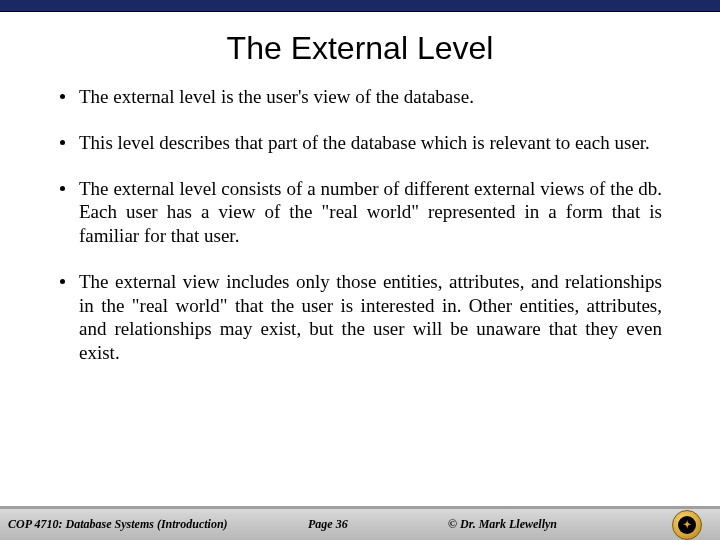  I want to click on bullet-text: This level describes that part of the da…, so click(370, 143).